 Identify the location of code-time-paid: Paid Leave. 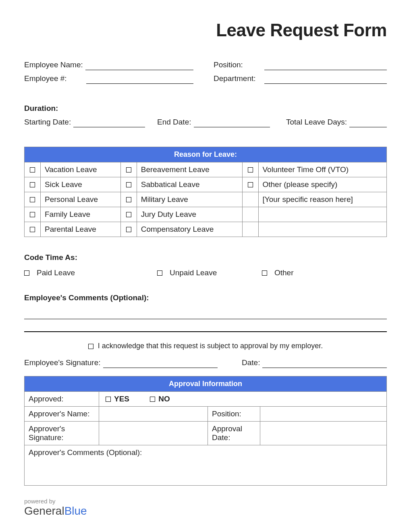
(56, 273).